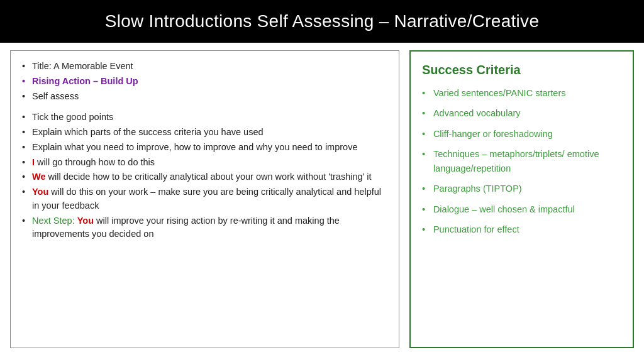  Describe the element at coordinates (522, 113) in the screenshot. I see `criteria-item-2: Advanced vocabulary` at that location.